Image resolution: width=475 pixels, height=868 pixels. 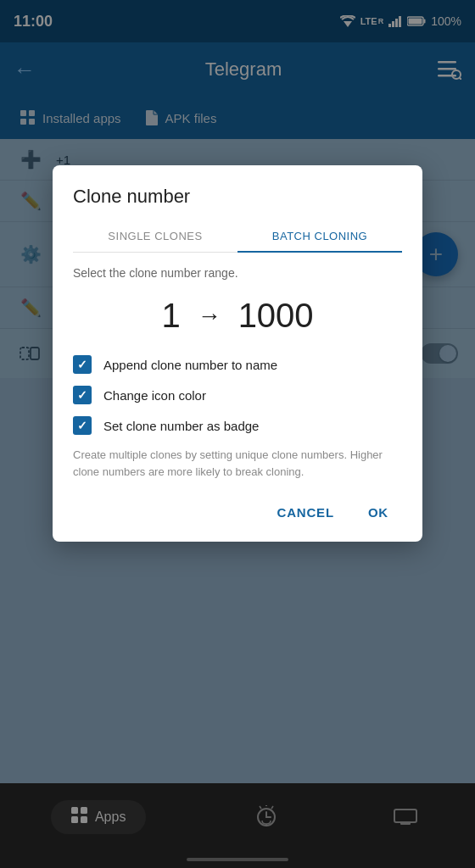 What do you see at coordinates (238, 510) in the screenshot?
I see `dialog-actions: CANCEL OK` at bounding box center [238, 510].